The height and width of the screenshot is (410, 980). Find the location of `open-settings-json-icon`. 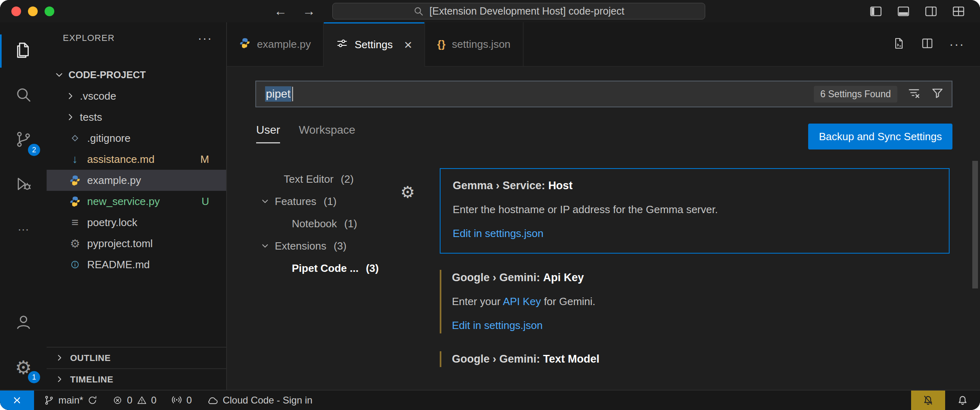

open-settings-json-icon is located at coordinates (899, 44).